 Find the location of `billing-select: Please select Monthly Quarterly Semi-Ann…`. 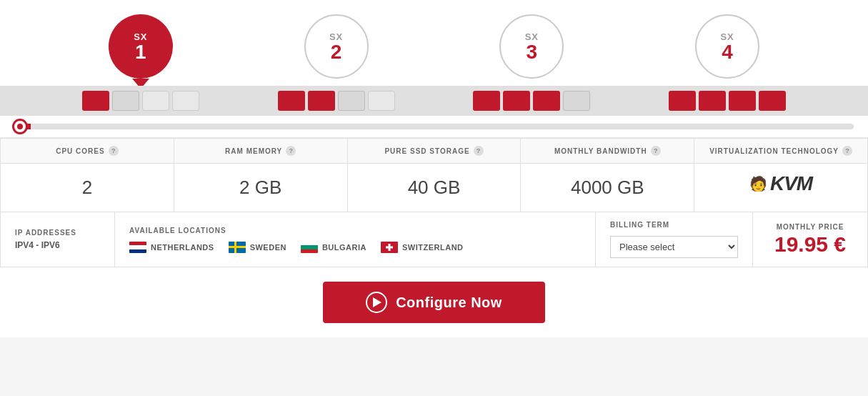

billing-select: Please select Monthly Quarterly Semi-Ann… is located at coordinates (674, 247).